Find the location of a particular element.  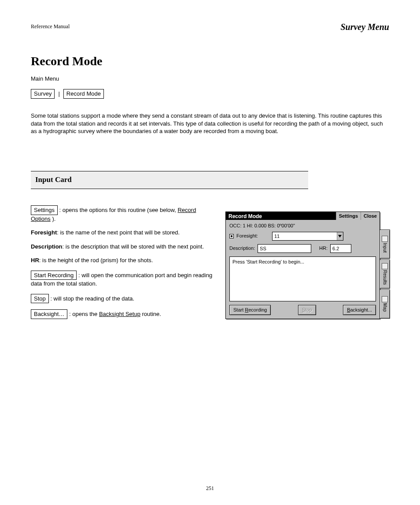

description-input-wrap is located at coordinates (284, 249).